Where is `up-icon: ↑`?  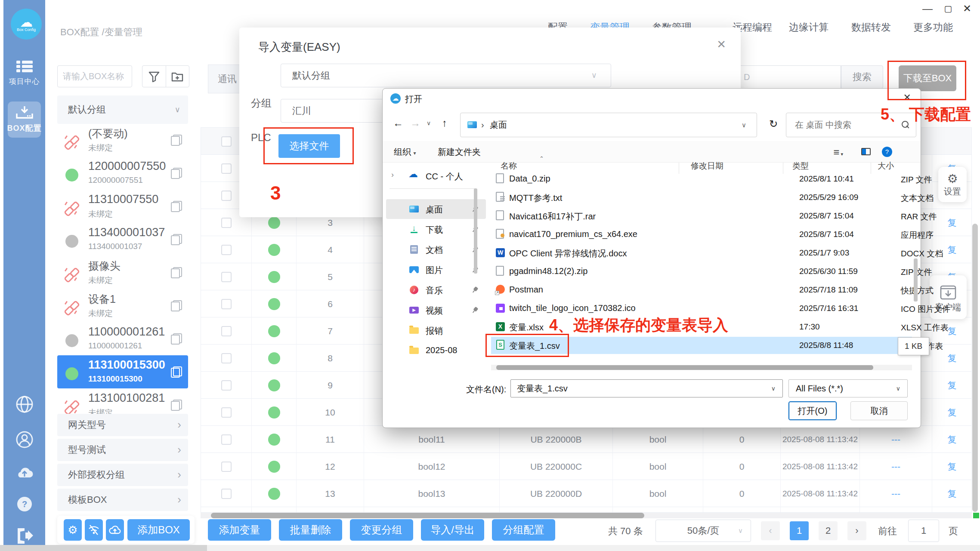 up-icon: ↑ is located at coordinates (445, 123).